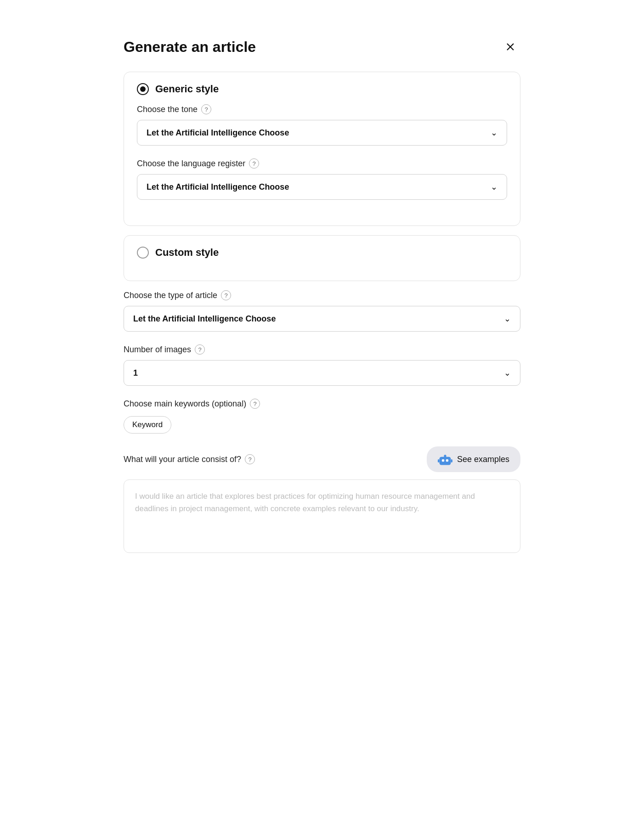 This screenshot has height=823, width=644. I want to click on tone-label: Choose the tone, so click(167, 109).